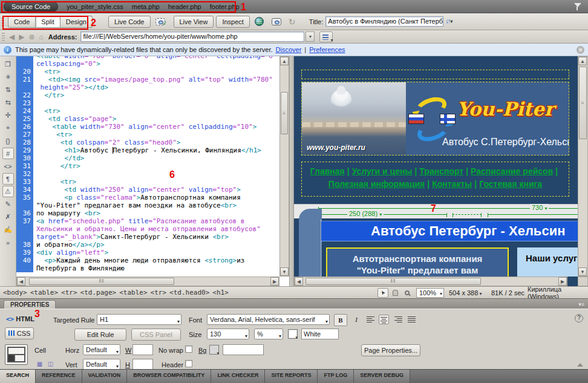 This screenshot has height=383, width=588. What do you see at coordinates (8, 90) in the screenshot?
I see `collapse-full-tag-icon: ⇅` at bounding box center [8, 90].